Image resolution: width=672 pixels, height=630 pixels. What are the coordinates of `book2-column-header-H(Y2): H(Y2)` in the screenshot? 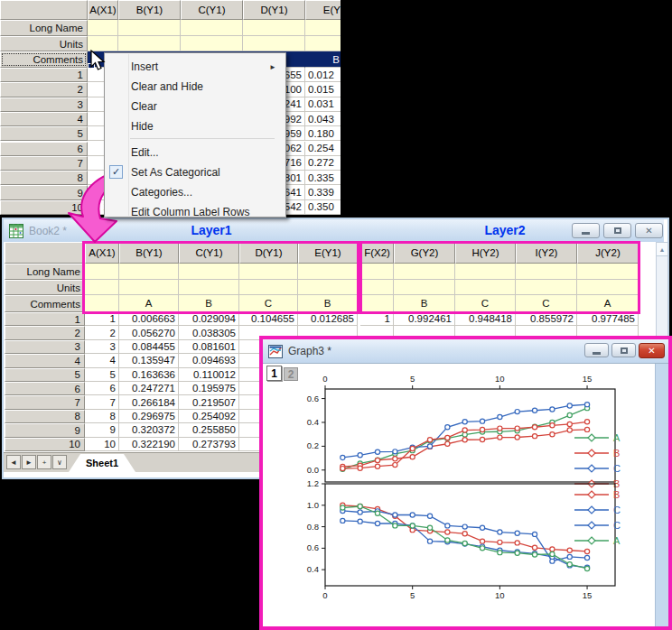 It's located at (486, 253).